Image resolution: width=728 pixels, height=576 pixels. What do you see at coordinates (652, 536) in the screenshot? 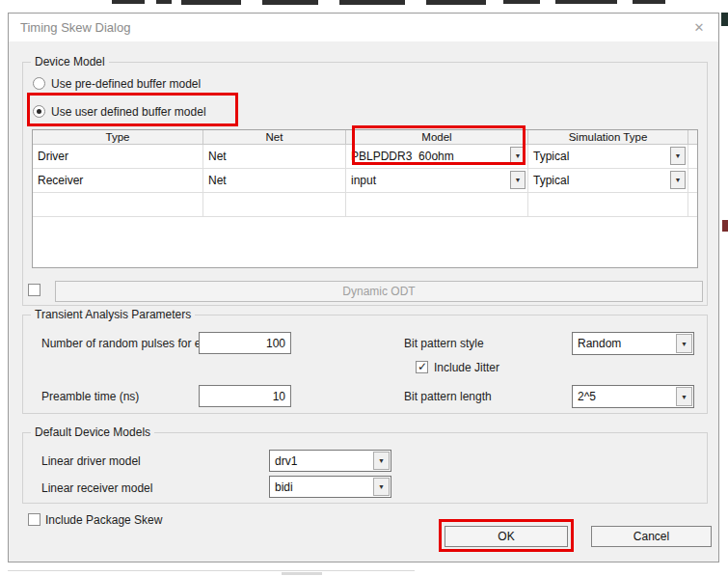
I see `cancel-button: Cancel` at bounding box center [652, 536].